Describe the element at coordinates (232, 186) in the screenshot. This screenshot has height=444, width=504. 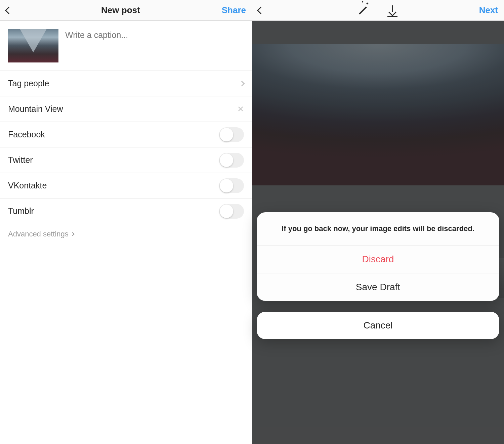
I see `vkontakte-toggle` at that location.